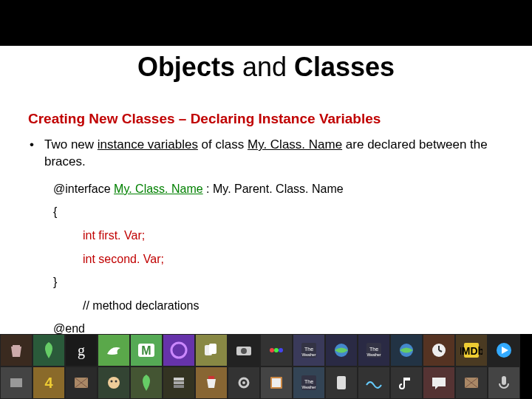  I want to click on term-class-name: My. Class. Name, so click(295, 145).